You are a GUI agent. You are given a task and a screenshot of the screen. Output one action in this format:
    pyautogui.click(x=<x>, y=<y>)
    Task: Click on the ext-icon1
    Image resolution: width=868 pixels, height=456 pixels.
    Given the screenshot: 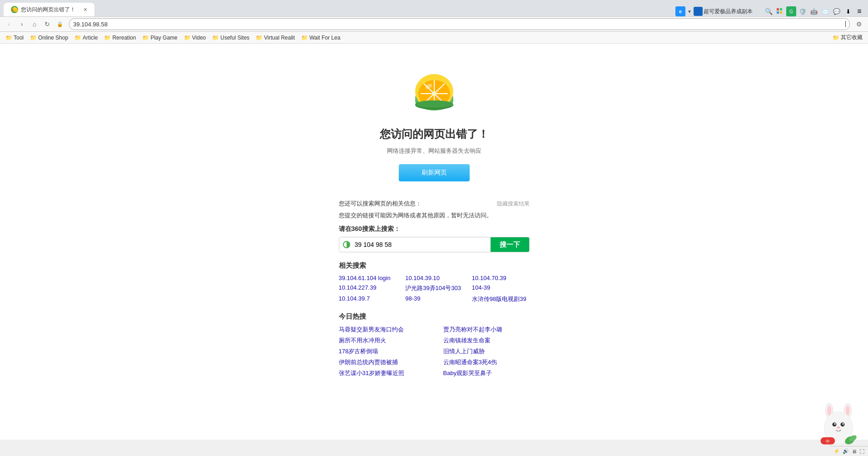 What is the action you would take?
    pyautogui.click(x=698, y=11)
    